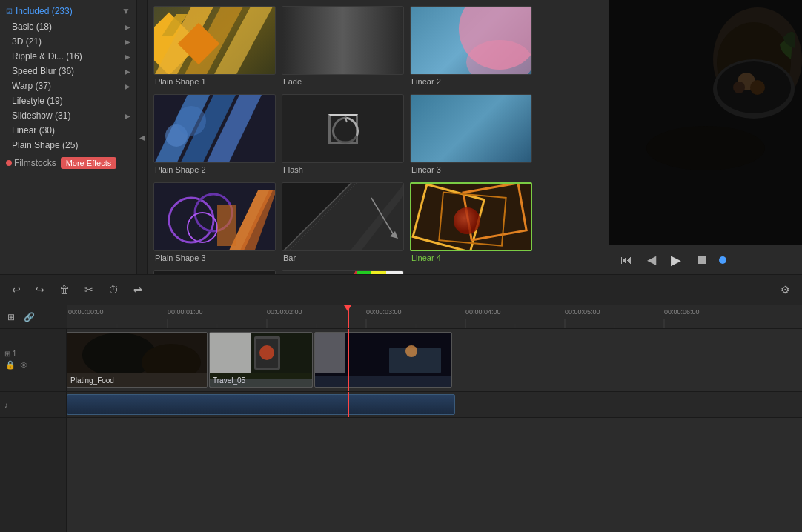  What do you see at coordinates (342, 135) in the screenshot?
I see `effect-item-flash: Flash` at bounding box center [342, 135].